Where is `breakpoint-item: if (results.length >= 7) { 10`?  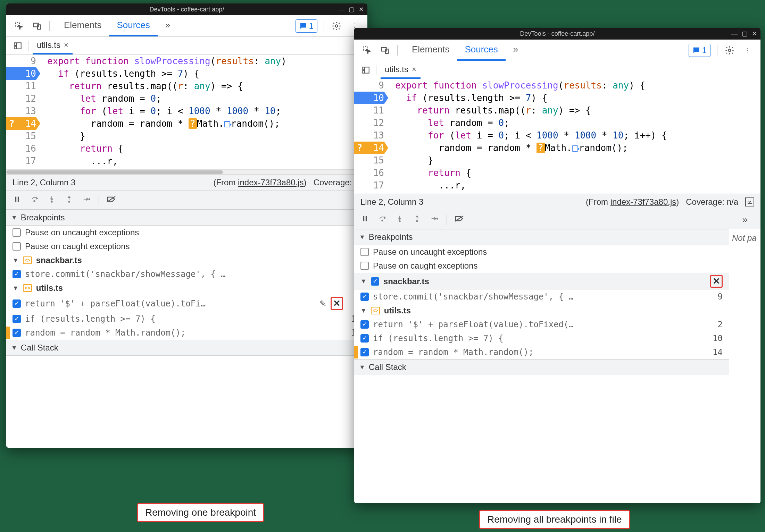
breakpoint-item: if (results.length >= 7) { 10 is located at coordinates (542, 338).